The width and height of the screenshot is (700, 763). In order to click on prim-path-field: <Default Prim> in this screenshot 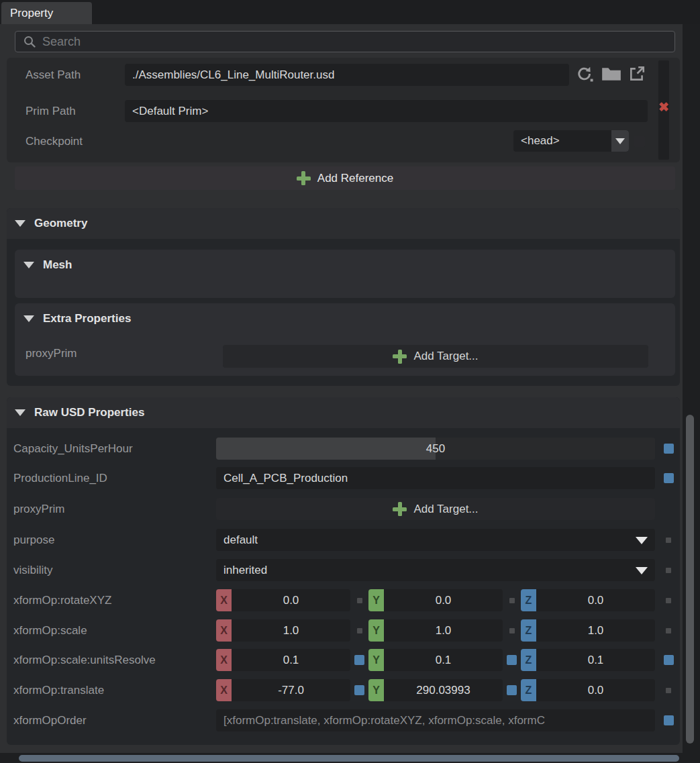, I will do `click(387, 111)`.